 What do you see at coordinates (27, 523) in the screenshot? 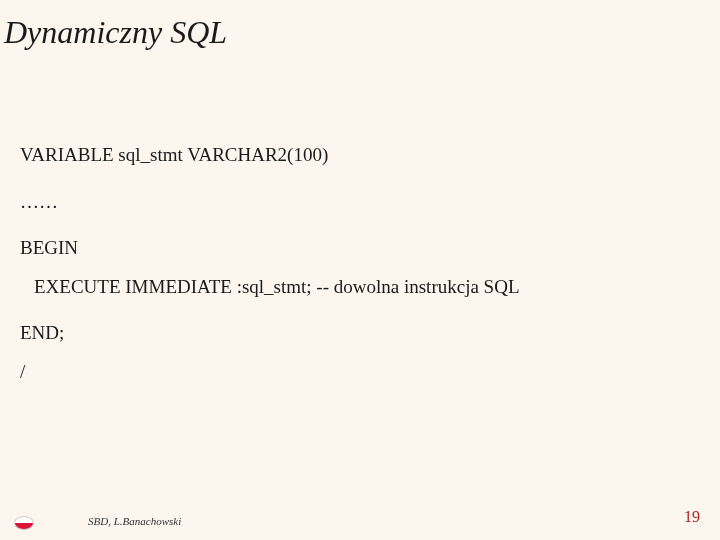
I see `footer-left` at bounding box center [27, 523].